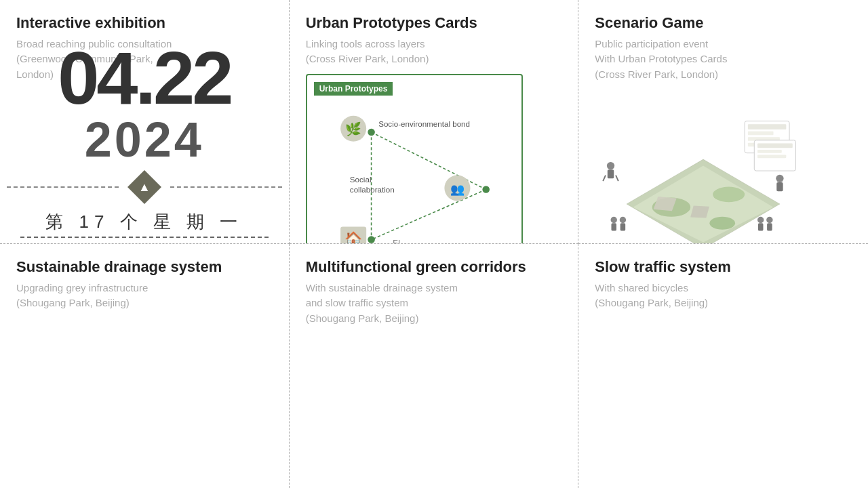 The height and width of the screenshot is (488, 868). I want to click on cell-4-subtitle: Upgrading grey infrastructure (Shougang …, so click(144, 296).